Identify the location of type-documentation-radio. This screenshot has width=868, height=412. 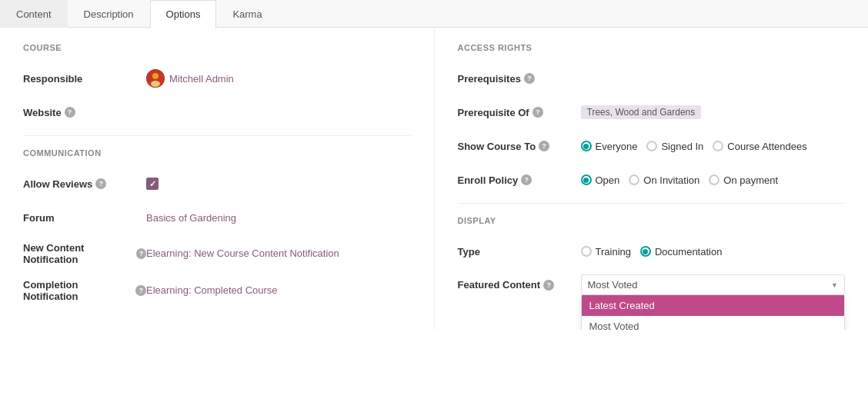
(646, 251).